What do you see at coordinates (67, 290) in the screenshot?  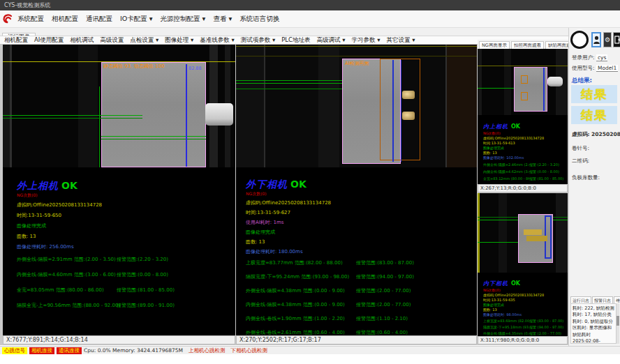 I see `measure-value: 全宽=83.05mm 范围:(80.00 - 86.00)` at bounding box center [67, 290].